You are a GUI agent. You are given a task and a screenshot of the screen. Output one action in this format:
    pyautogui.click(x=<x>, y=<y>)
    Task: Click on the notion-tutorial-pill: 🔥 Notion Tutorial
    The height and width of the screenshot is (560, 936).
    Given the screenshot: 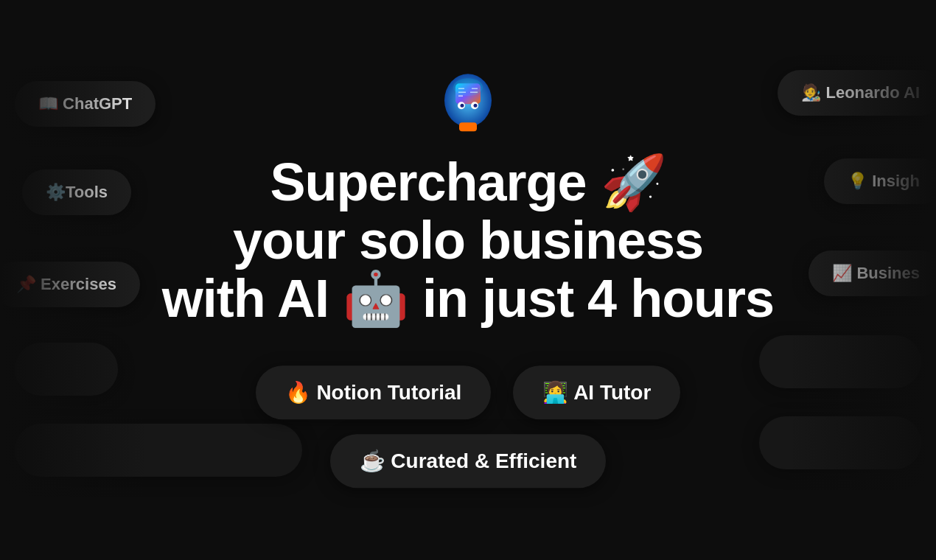 What is the action you would take?
    pyautogui.click(x=374, y=392)
    